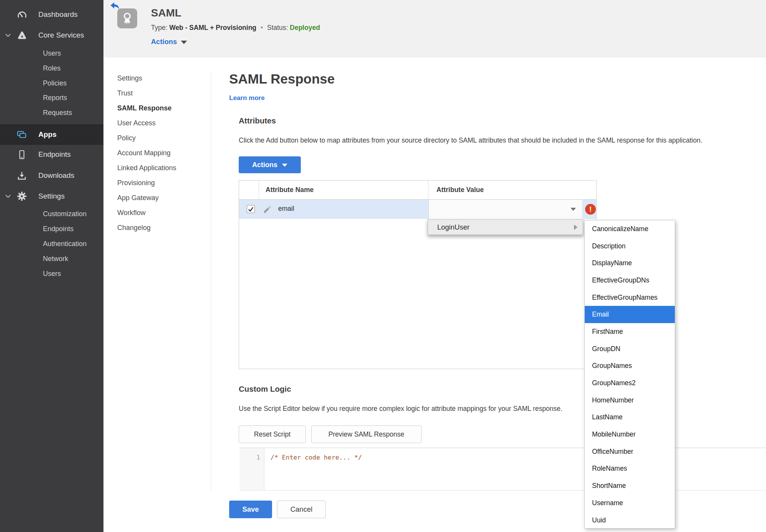 The height and width of the screenshot is (532, 766). What do you see at coordinates (52, 244) in the screenshot?
I see `sidebar-item-authentication: Authentication` at bounding box center [52, 244].